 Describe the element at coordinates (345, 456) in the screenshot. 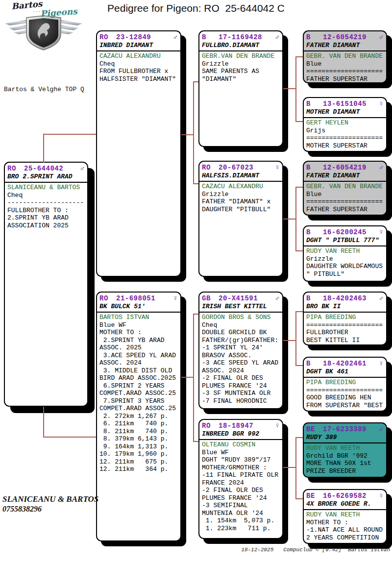

I see `pedigree-text-line: Grchild BGR '992` at that location.